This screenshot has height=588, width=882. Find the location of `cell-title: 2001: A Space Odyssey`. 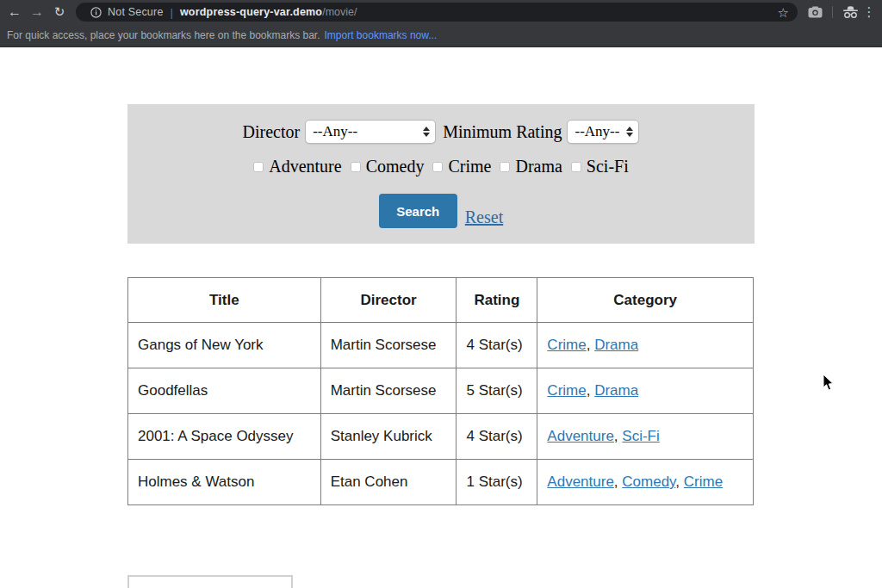

cell-title: 2001: A Space Odyssey is located at coordinates (225, 437).